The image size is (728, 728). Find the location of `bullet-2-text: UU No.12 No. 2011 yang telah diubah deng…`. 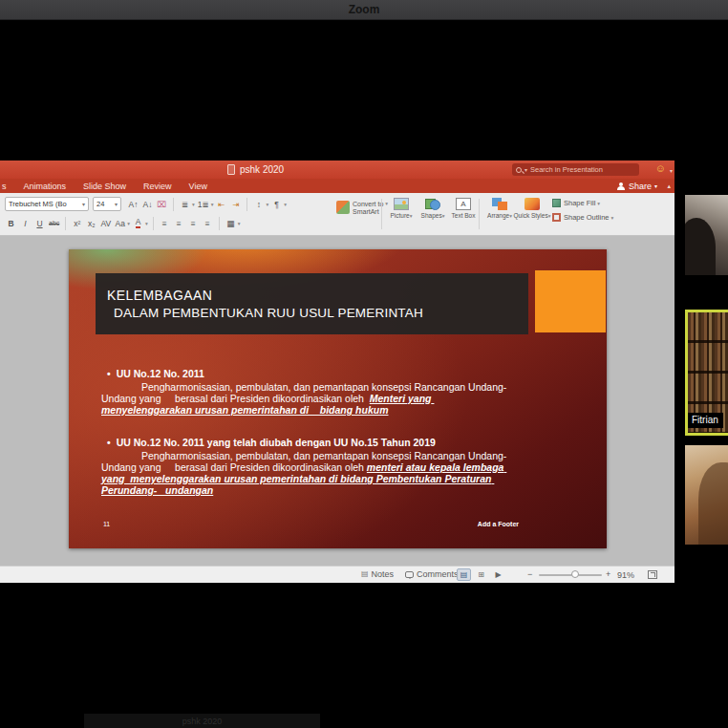

bullet-2-text: UU No.12 No. 2011 yang telah diubah deng… is located at coordinates (276, 442).